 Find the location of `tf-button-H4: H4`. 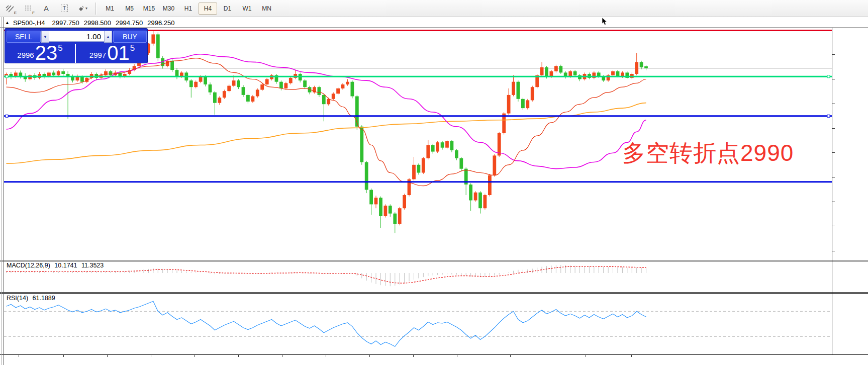

tf-button-H4: H4 is located at coordinates (208, 9).